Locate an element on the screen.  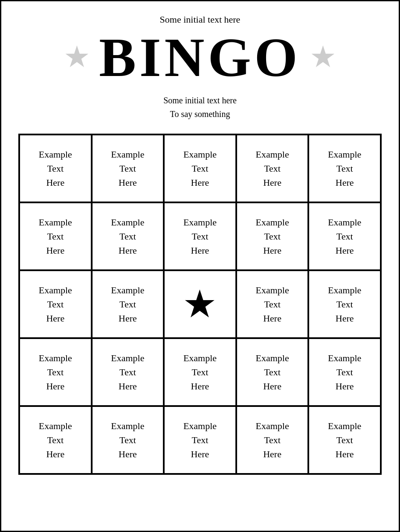
bingo-title: BINGO is located at coordinates (200, 57).